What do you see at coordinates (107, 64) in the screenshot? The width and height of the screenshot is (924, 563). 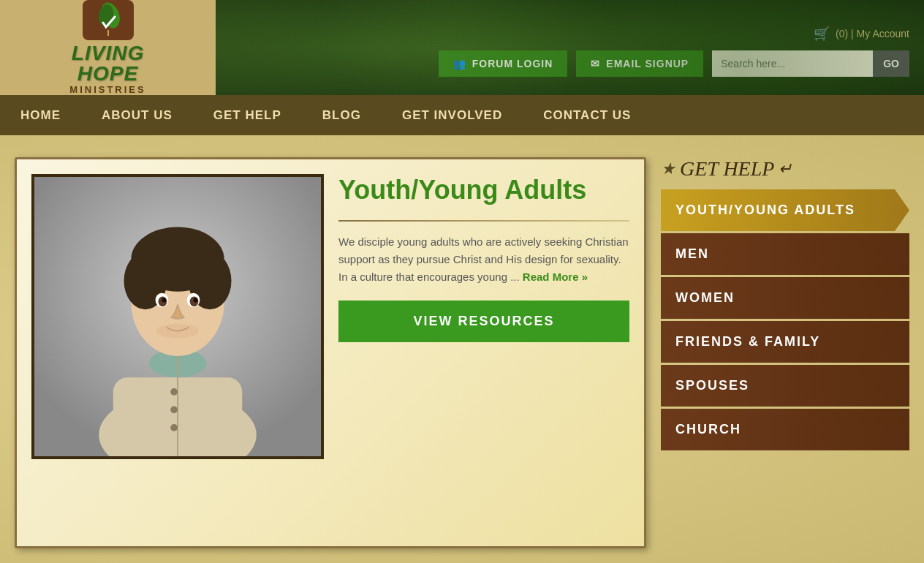 I see `logo-living-hope: LIVINGHOPE` at bounding box center [107, 64].